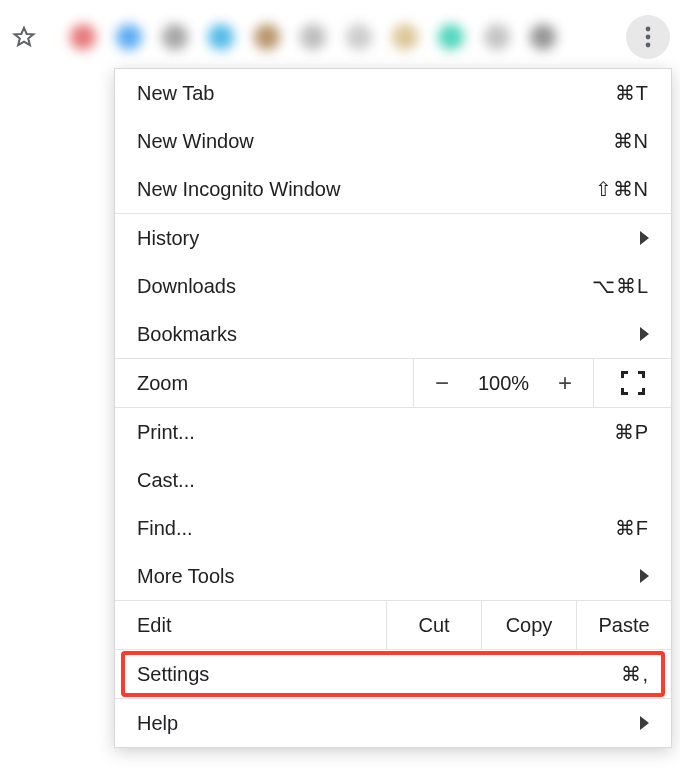 This screenshot has width=680, height=784. What do you see at coordinates (332, 37) in the screenshot?
I see `extension-icons-blurred` at bounding box center [332, 37].